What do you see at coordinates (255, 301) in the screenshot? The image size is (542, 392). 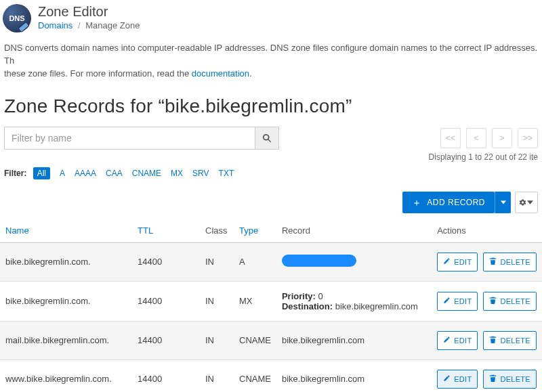 I see `cell-type: MX` at bounding box center [255, 301].